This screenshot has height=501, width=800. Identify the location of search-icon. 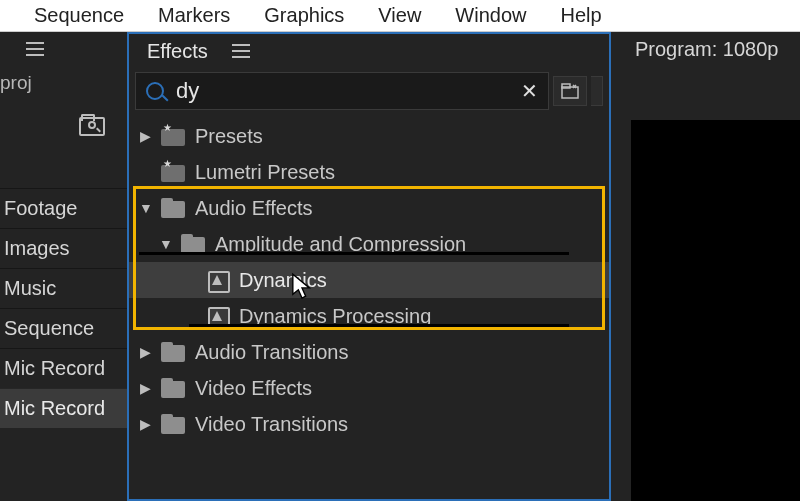
(155, 91).